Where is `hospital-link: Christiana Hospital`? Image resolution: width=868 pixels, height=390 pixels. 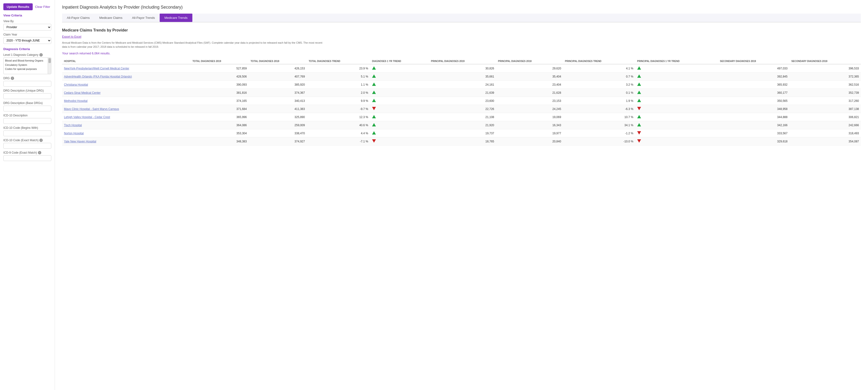
hospital-link: Christiana Hospital is located at coordinates (76, 85).